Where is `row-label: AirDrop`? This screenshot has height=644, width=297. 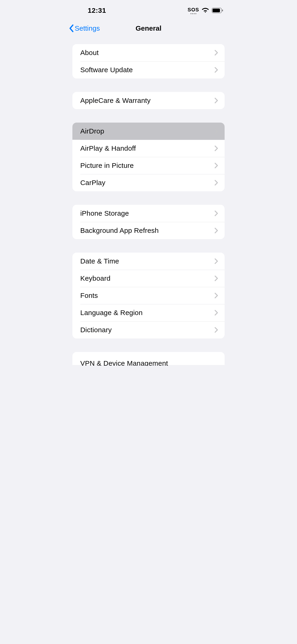 row-label: AirDrop is located at coordinates (92, 131).